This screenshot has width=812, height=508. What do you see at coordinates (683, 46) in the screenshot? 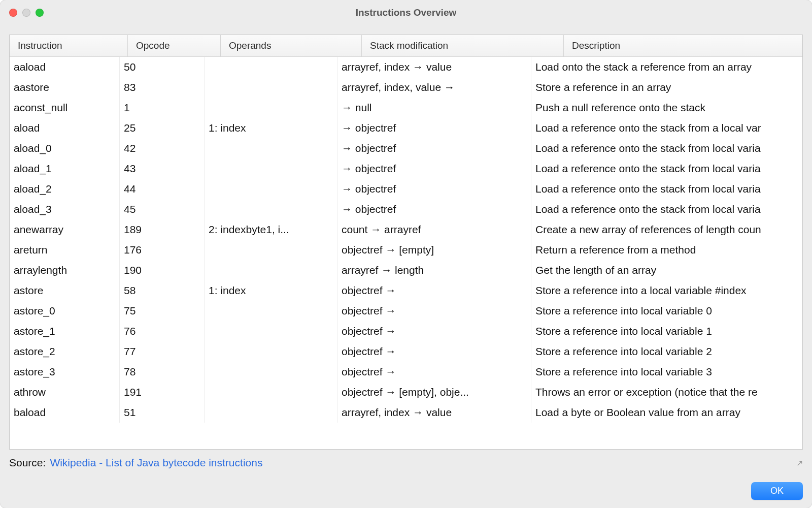
I see `column-header-description: Description` at bounding box center [683, 46].